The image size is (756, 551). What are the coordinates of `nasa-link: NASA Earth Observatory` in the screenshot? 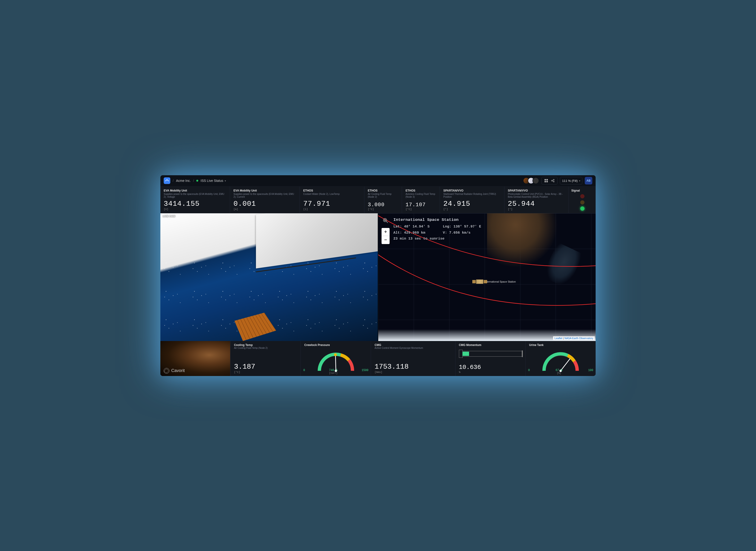 It's located at (579, 338).